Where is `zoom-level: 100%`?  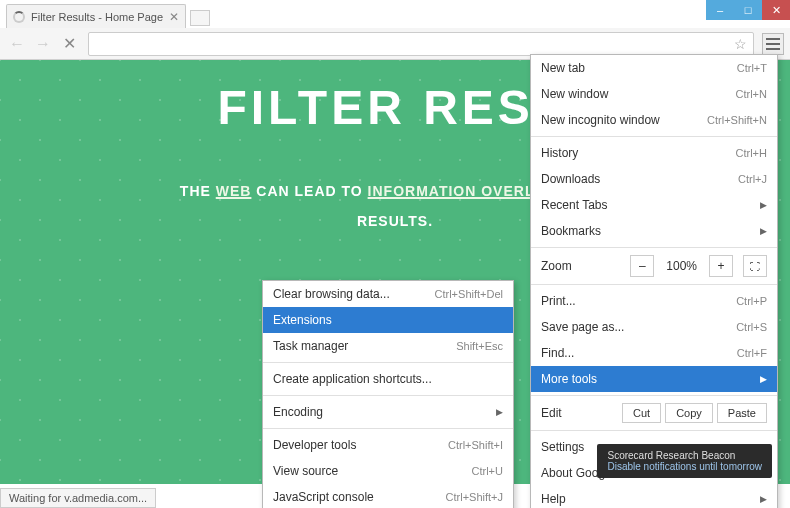
zoom-level: 100% is located at coordinates (682, 266).